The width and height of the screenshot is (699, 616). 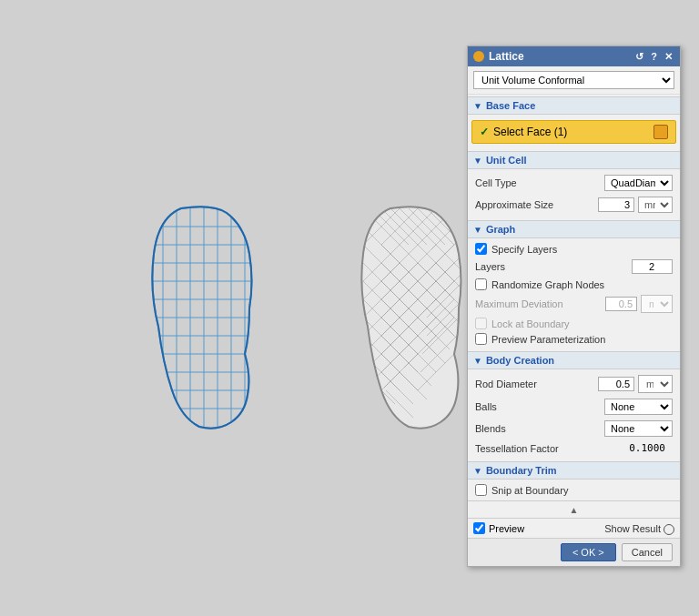 I want to click on body-creation-content: Rod Diameter mm Balls None Blends None, so click(x=573, y=415).